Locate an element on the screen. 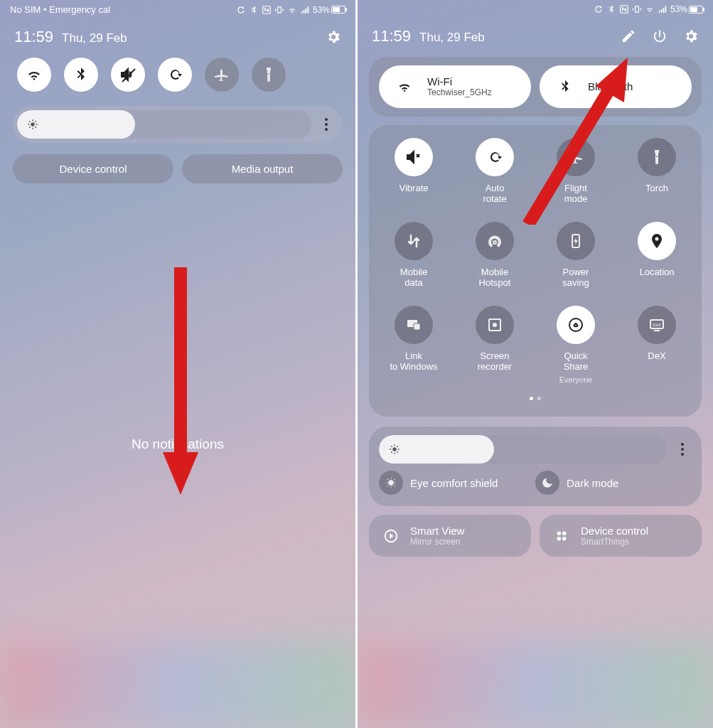 This screenshot has width=713, height=728. grid-icon is located at coordinates (562, 536).